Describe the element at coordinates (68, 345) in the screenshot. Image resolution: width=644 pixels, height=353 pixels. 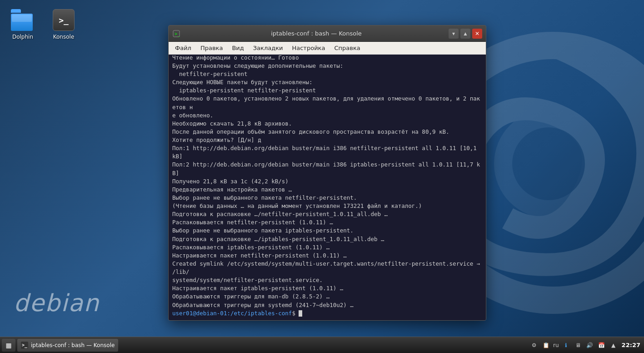
I see `taskbar-active-app: >_ iptables-conf : bash — Konsole` at that location.